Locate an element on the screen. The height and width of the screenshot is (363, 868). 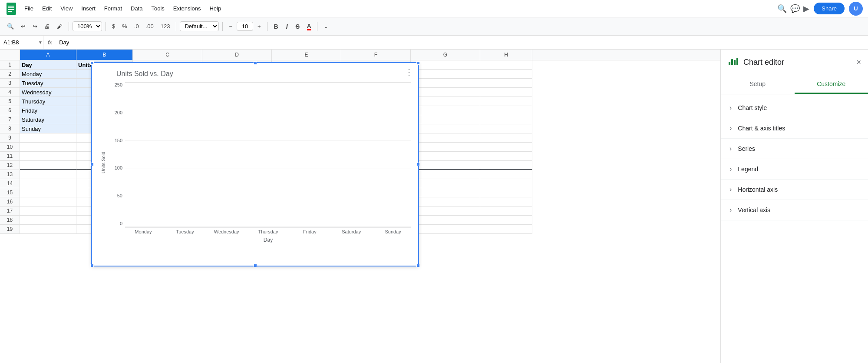
section-horizontal-axis: › Horizontal axis is located at coordinates (795, 190).